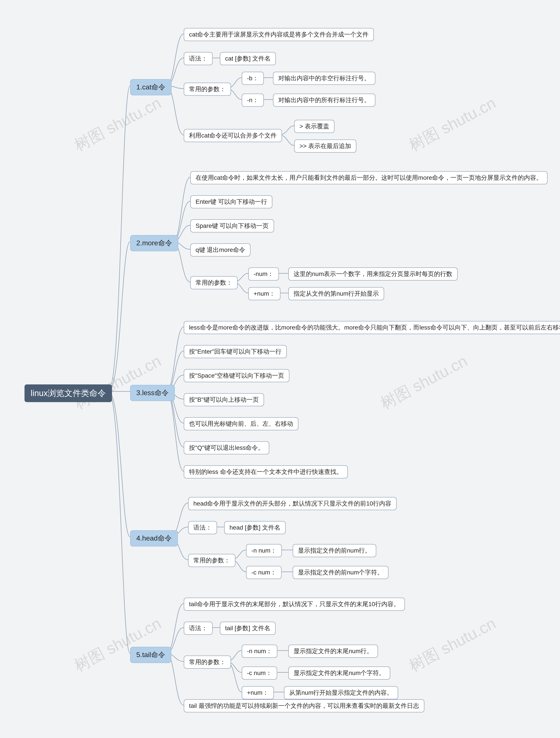 The height and width of the screenshot is (738, 560). Describe the element at coordinates (279, 35) in the screenshot. I see `leaf-cat-desc: cat命令主要用于滚屏显示文件内容或是将多个文件合并成一个文件` at that location.